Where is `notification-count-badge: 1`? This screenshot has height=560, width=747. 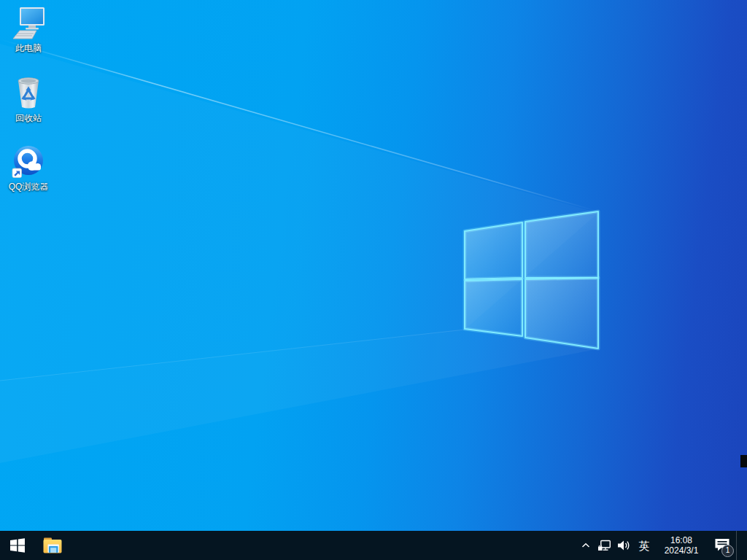 notification-count-badge: 1 is located at coordinates (728, 551).